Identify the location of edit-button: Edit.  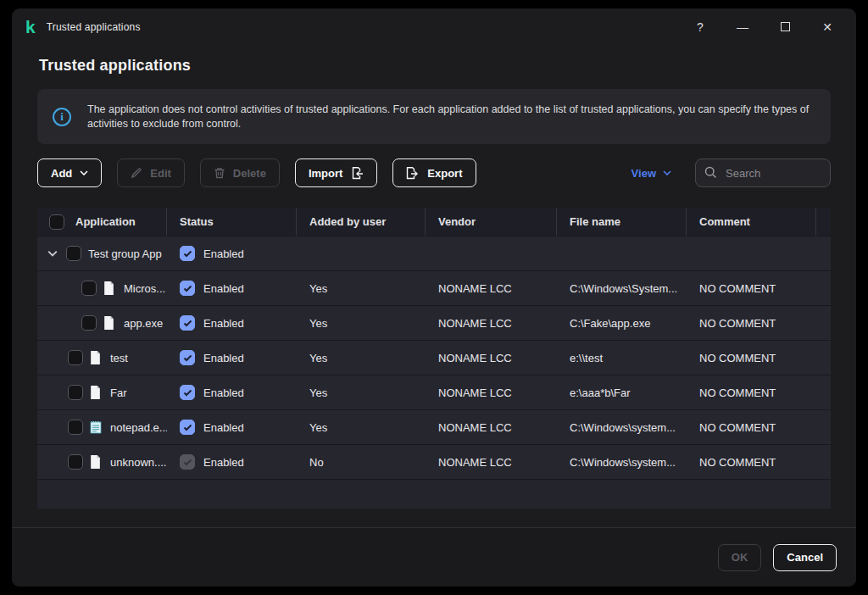
(151, 173).